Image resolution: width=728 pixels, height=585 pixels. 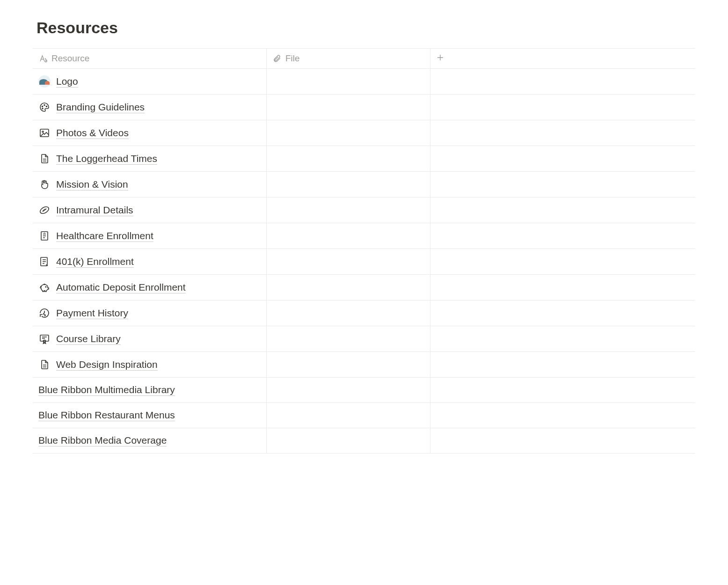 What do you see at coordinates (95, 211) in the screenshot?
I see `row-title: Intramural Details` at bounding box center [95, 211].